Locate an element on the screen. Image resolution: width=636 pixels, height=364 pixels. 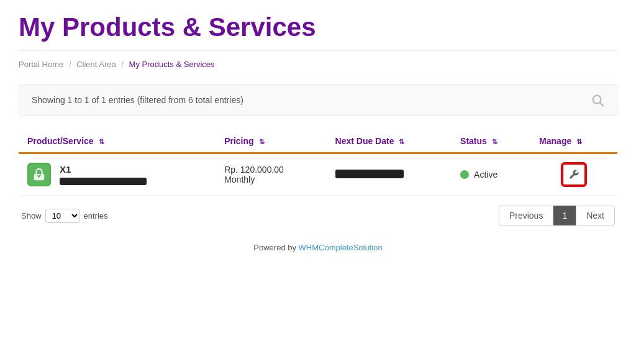
powered-by-link: WHMCompleteSolution is located at coordinates (340, 247).